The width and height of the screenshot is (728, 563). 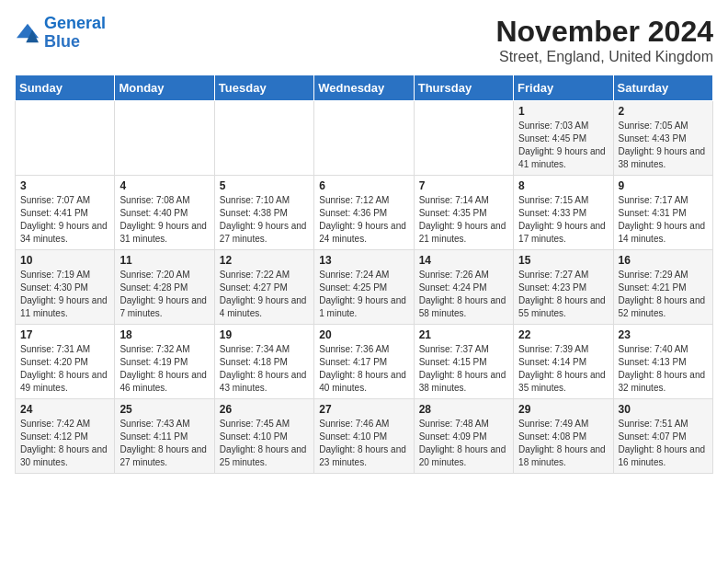 I want to click on page-header: General Blue November 2024 Street, Engla…, so click(x=364, y=40).